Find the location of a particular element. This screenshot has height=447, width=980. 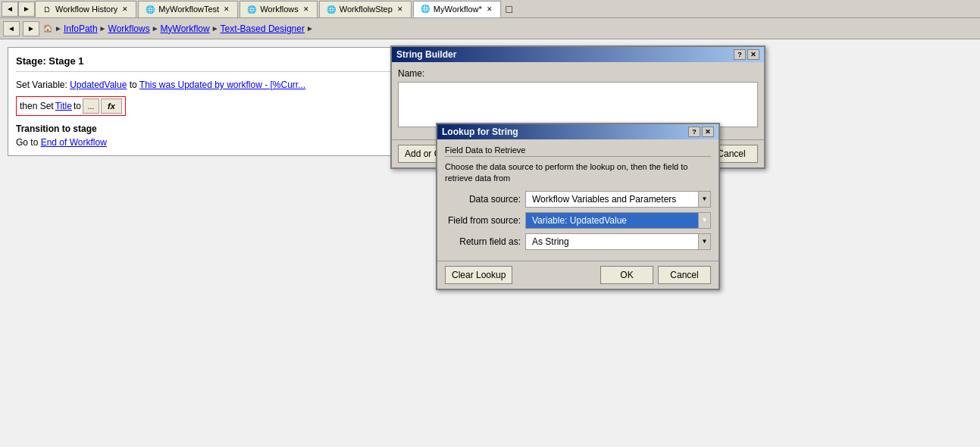

lookup-dialog: Lookup for String ? ✕ Field Data to Retr… is located at coordinates (578, 206).